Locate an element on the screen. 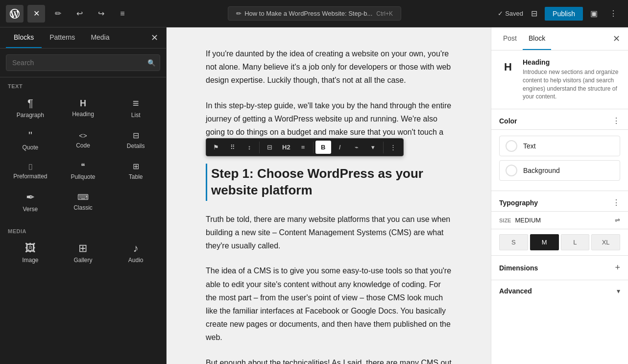  size-label: SIZE is located at coordinates (505, 220).